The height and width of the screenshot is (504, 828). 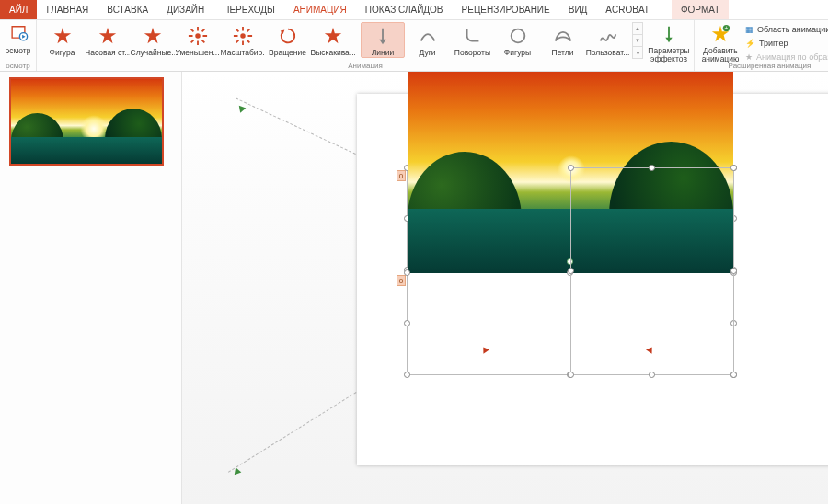 What do you see at coordinates (18, 46) in the screenshot?
I see `group-preview: осмотр осмотр` at bounding box center [18, 46].